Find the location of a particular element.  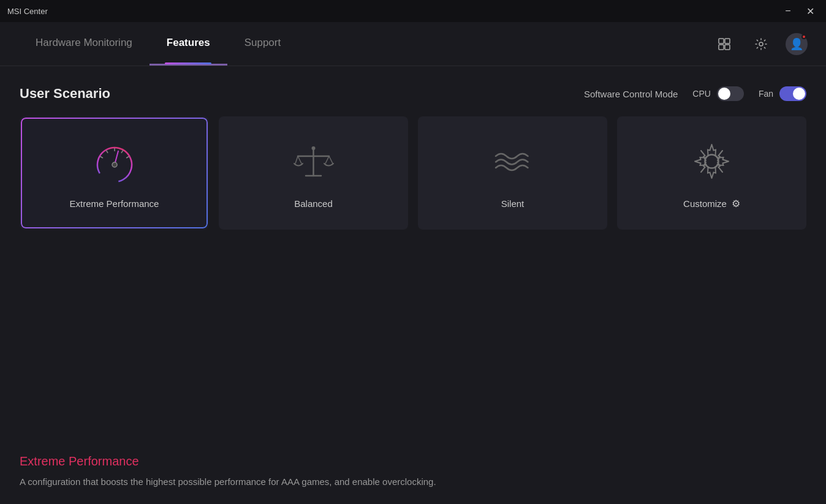

silent-label: Silent is located at coordinates (513, 203).